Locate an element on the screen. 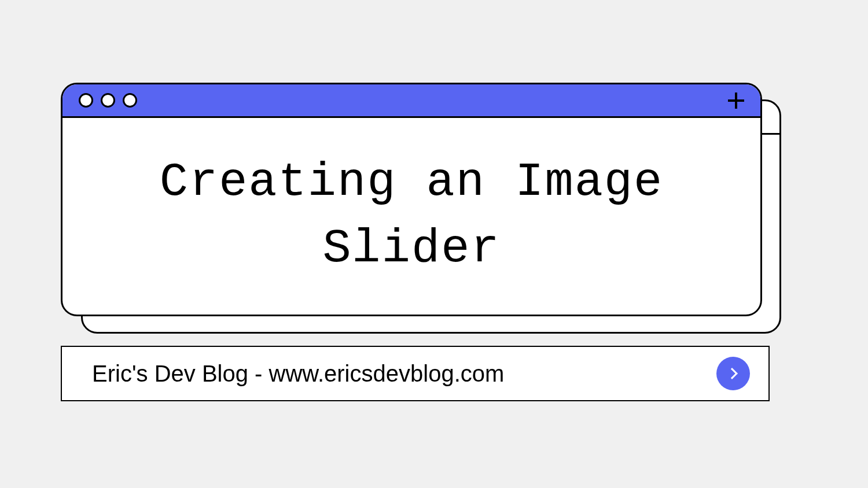 This screenshot has height=488, width=868. close-icon is located at coordinates (86, 101).